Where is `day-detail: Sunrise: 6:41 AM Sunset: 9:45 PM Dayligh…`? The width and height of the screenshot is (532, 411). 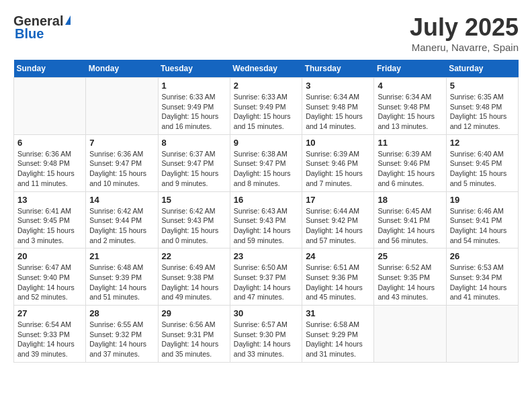
day-detail: Sunrise: 6:41 AM Sunset: 9:45 PM Dayligh… is located at coordinates (50, 226).